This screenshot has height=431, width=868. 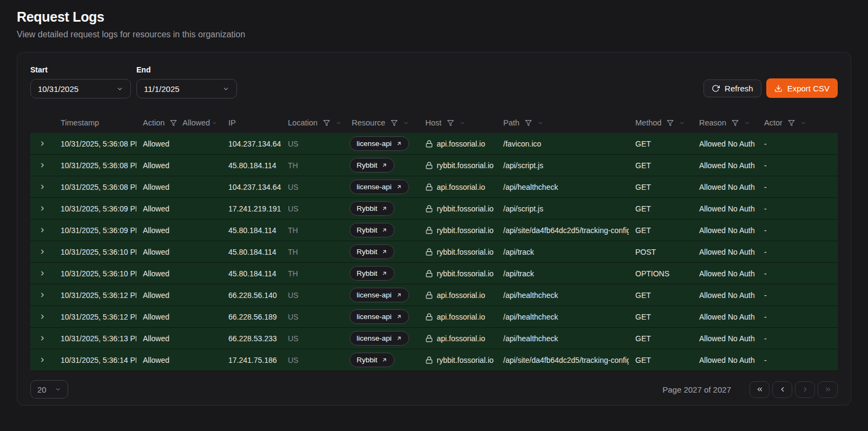 What do you see at coordinates (828, 389) in the screenshot?
I see `last-page-button` at bounding box center [828, 389].